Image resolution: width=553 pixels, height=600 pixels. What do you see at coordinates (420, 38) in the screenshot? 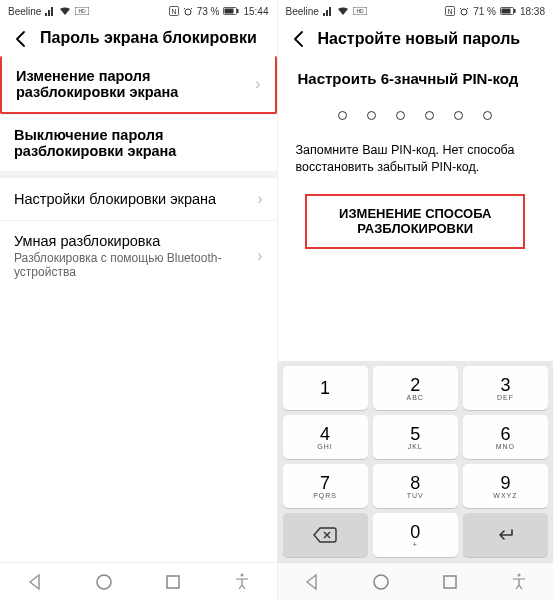
I see `page-title: Настройте новый пароль` at bounding box center [420, 38].